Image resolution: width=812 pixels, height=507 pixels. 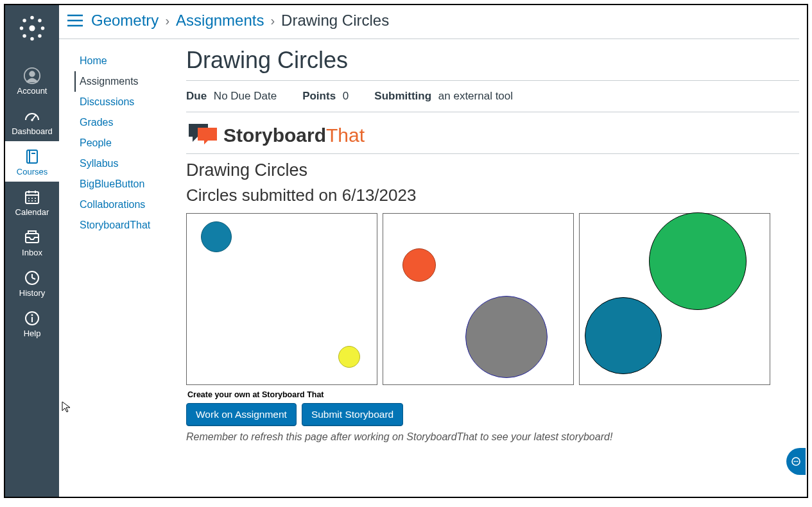 What do you see at coordinates (220, 21) in the screenshot?
I see `breadcrumb-section: Assignments` at bounding box center [220, 21].